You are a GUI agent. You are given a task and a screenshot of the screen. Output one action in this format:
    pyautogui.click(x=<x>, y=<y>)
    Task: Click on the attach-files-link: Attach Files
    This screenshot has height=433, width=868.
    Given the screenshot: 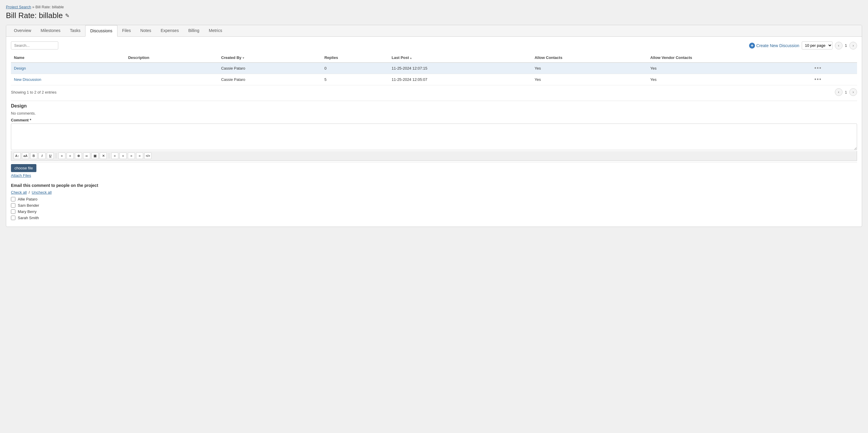 What is the action you would take?
    pyautogui.click(x=434, y=175)
    